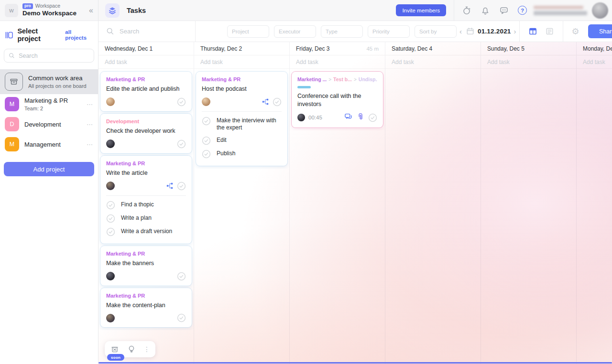 The width and height of the screenshot is (612, 364). I want to click on board-search-input, so click(151, 32).